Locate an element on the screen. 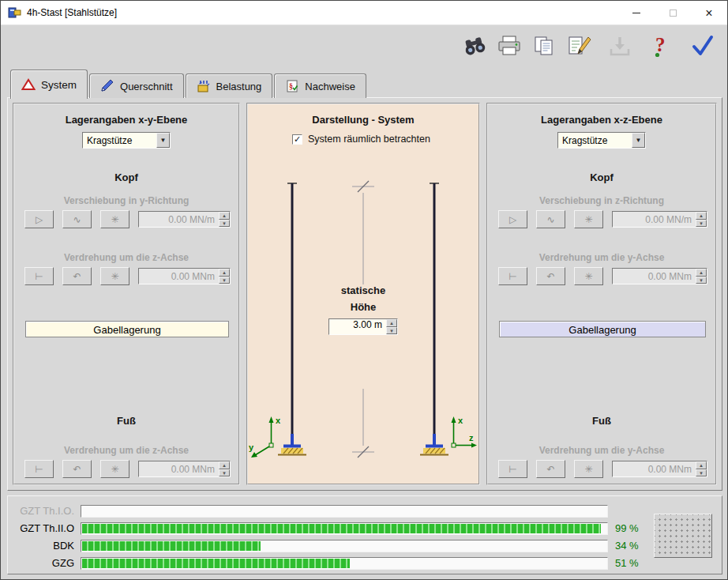  tab-nachweise: § Nachweise is located at coordinates (321, 85).